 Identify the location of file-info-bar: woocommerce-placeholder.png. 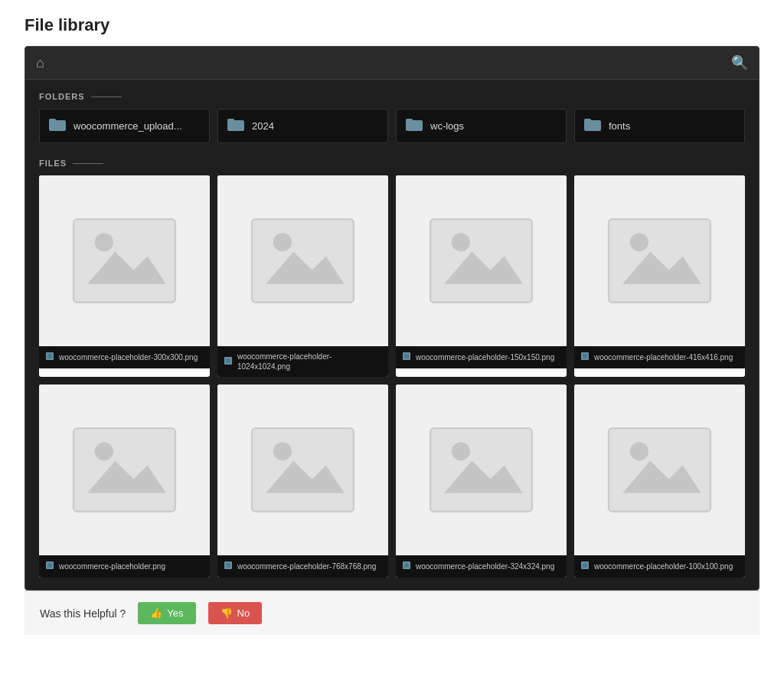
(124, 567).